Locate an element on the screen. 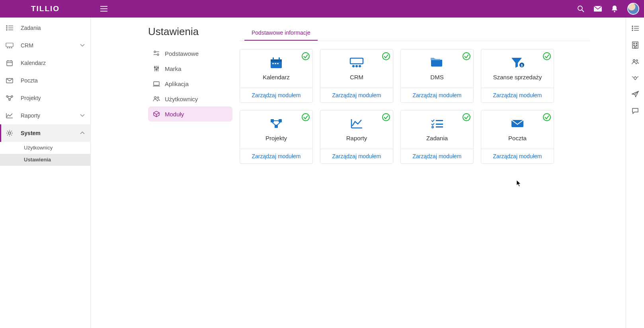  page-title: Ustawienia is located at coordinates (190, 32).